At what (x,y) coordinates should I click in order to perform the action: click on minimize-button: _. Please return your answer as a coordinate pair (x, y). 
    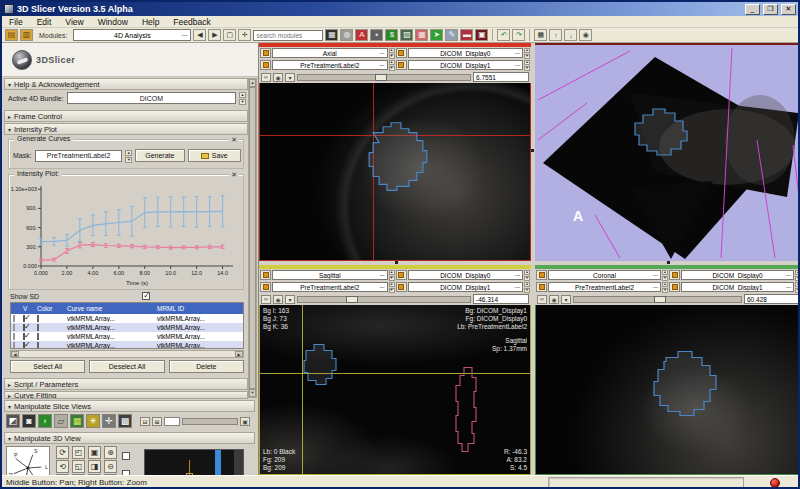
    Looking at the image, I should click on (752, 10).